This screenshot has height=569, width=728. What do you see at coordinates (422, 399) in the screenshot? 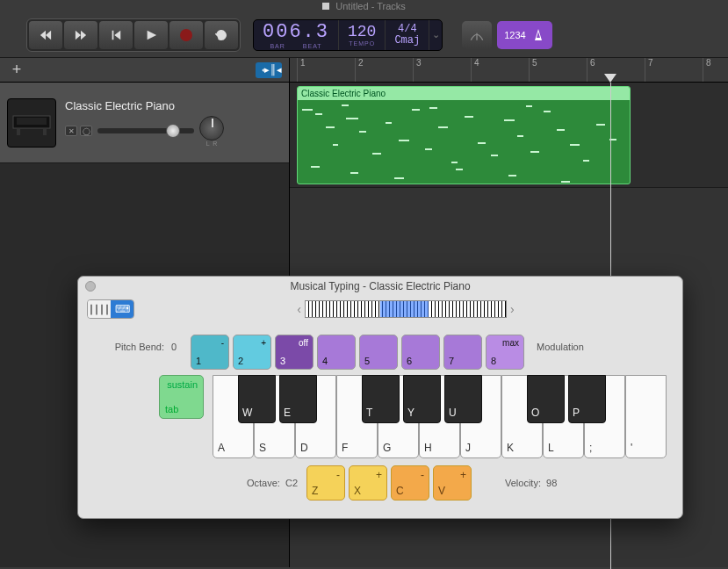
I see `black-key-Y: Y` at bounding box center [422, 399].